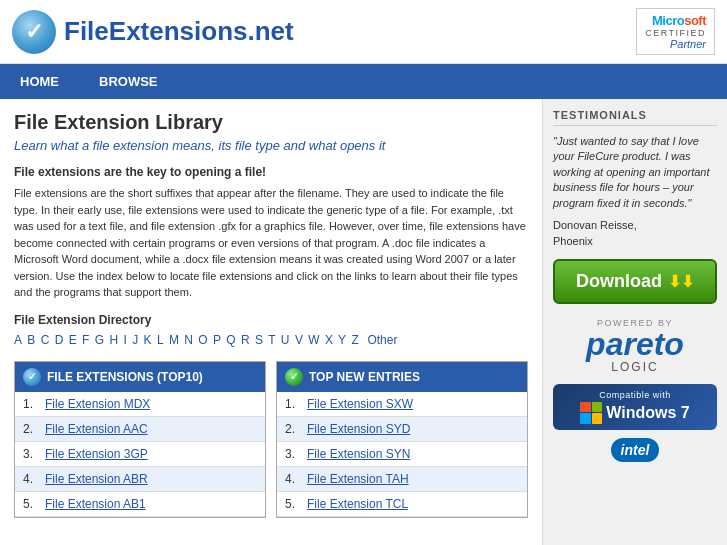 The image size is (727, 545). I want to click on alpha-y: Y, so click(342, 340).